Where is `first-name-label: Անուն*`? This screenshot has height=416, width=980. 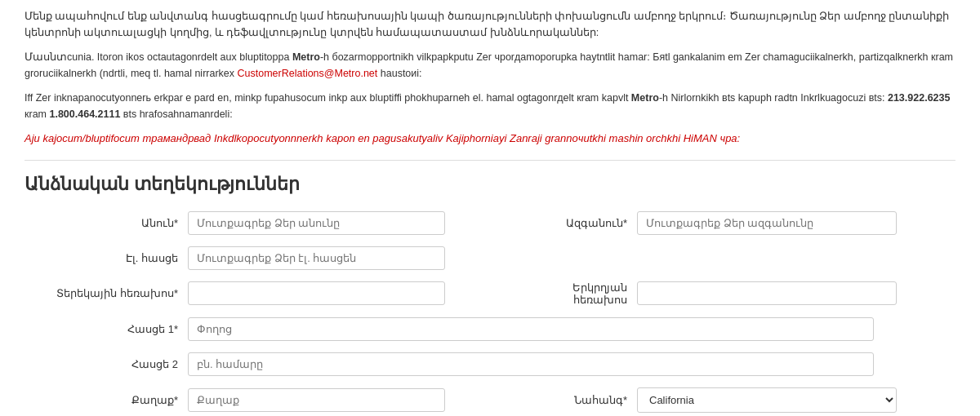 first-name-label: Անուն* is located at coordinates (106, 223).